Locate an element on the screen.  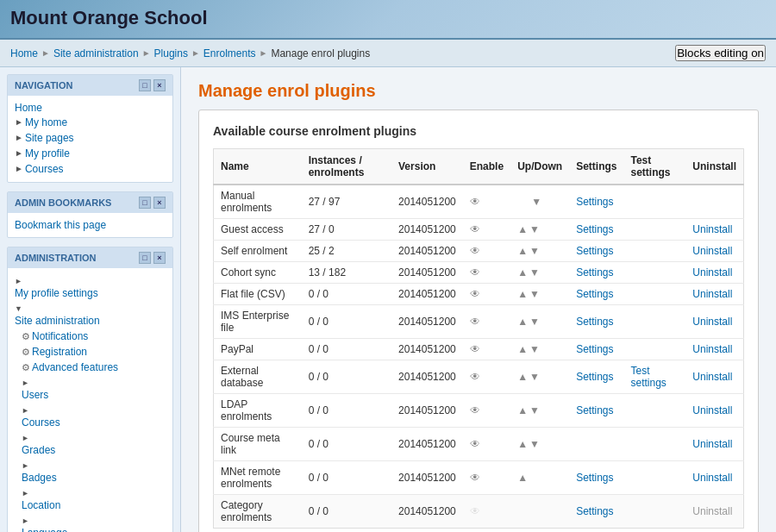
bookmarks-control-2: × is located at coordinates (160, 203).